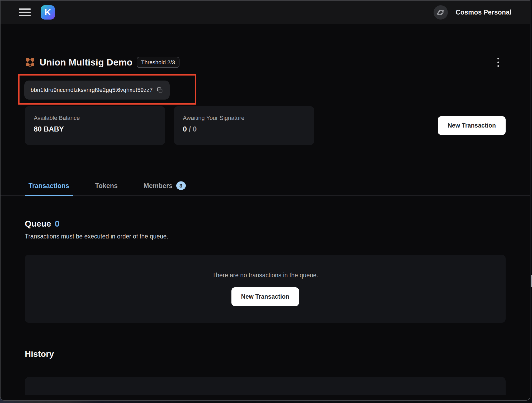  Describe the element at coordinates (265, 12) in the screenshot. I see `top-bar: K Cosmos Personal` at that location.